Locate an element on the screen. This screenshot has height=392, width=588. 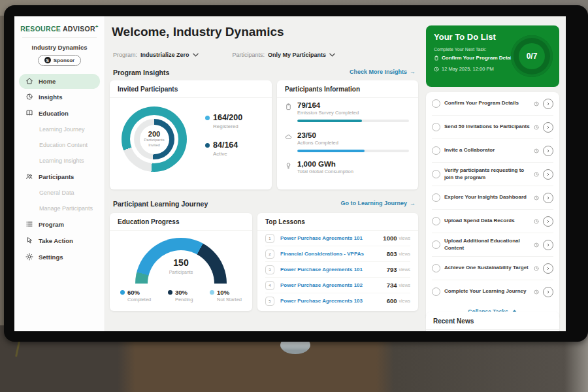
sidebar: RESOURCE ADVISOR+ Industry Dynamics S Sp… is located at coordinates (60, 174).